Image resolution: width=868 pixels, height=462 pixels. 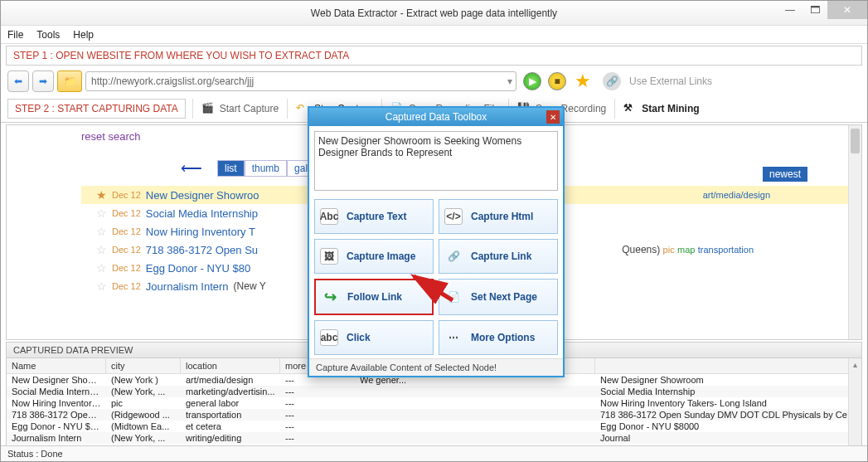 What do you see at coordinates (510, 81) in the screenshot?
I see `url-dropdown-icon: ▾` at bounding box center [510, 81].